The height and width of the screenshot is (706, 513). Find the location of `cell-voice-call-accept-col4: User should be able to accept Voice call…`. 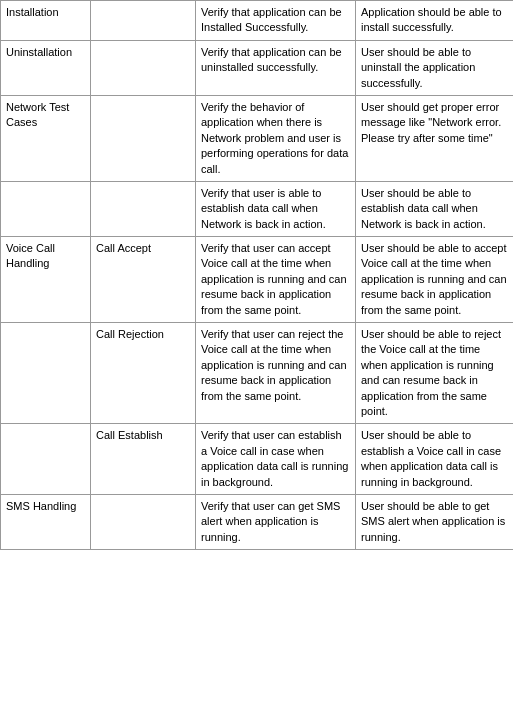

cell-voice-call-accept-col4: User should be able to accept Voice call… is located at coordinates (435, 280).